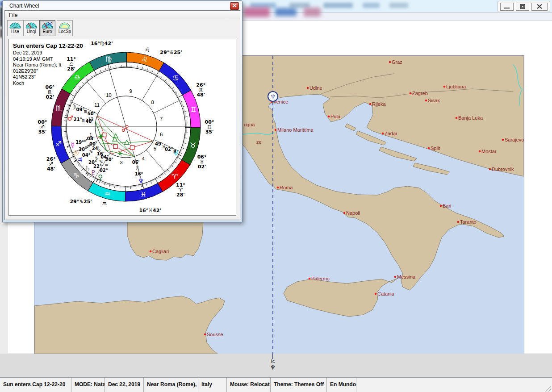 The image size is (552, 392). I want to click on svg-text: 6, so click(161, 134).